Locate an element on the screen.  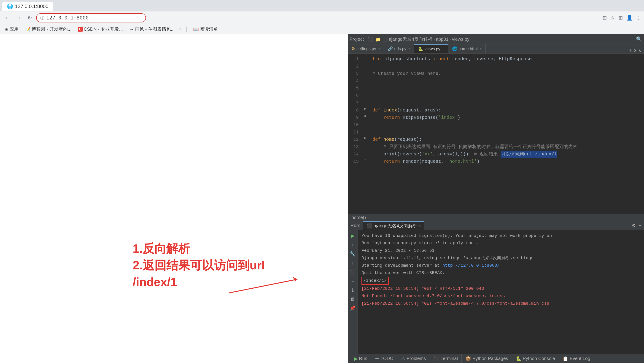
bookmarks-more: » is located at coordinates (180, 29).